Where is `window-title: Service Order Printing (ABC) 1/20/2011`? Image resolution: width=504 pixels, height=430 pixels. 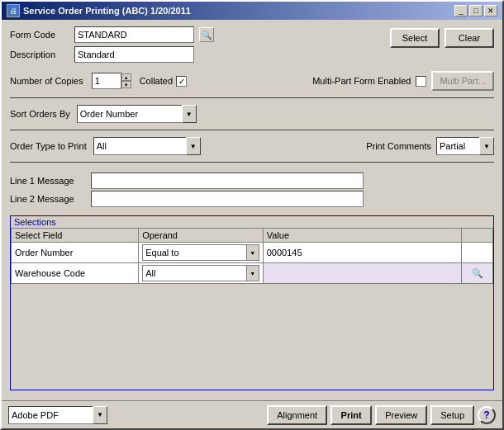 window-title: Service Order Printing (ABC) 1/20/2011 is located at coordinates (107, 11).